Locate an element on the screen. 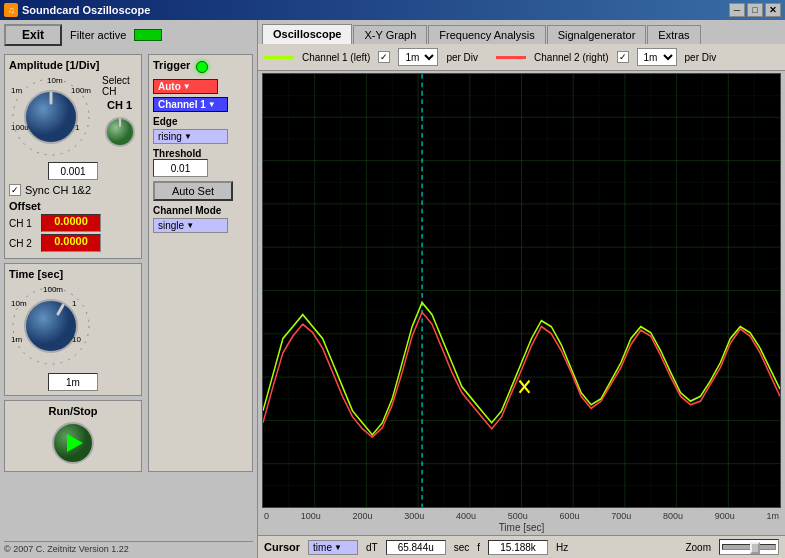 Image resolution: width=785 pixels, height=558 pixels. offset-ch1-input: 0.0000 is located at coordinates (71, 223).